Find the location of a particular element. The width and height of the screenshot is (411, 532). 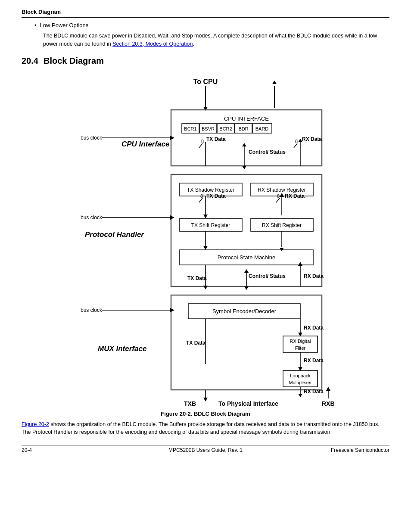

eight-1: 8 is located at coordinates (202, 141).